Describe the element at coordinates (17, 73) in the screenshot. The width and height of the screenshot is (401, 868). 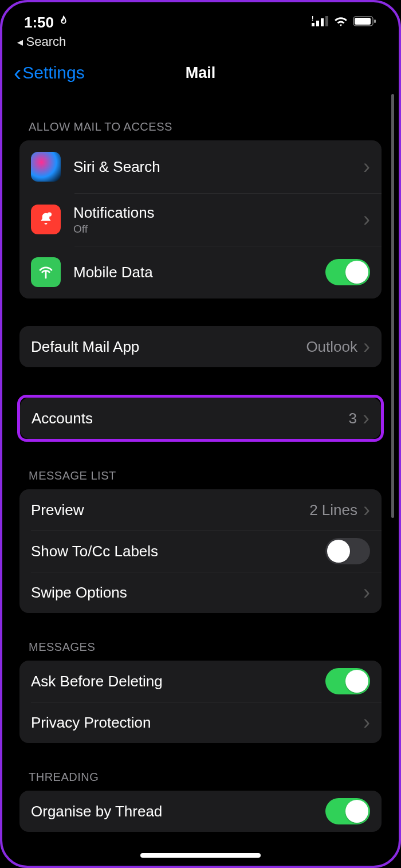
I see `chevron-left-icon: ‹` at that location.